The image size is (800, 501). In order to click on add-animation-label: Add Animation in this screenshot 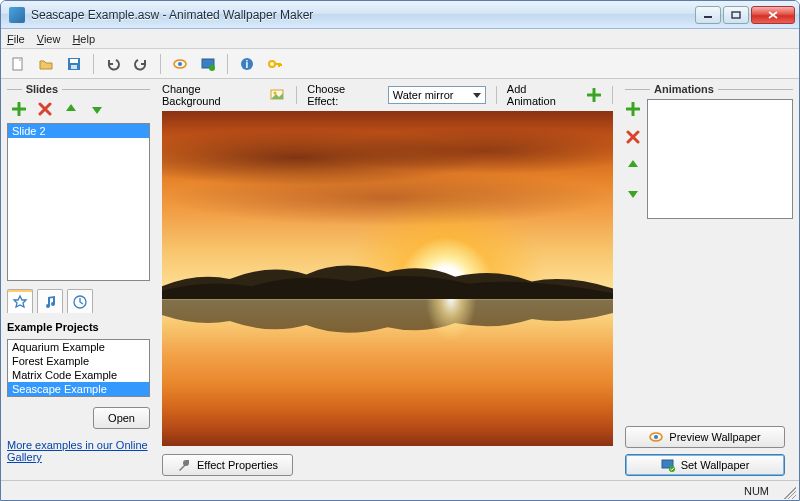, I will do `click(542, 95)`.